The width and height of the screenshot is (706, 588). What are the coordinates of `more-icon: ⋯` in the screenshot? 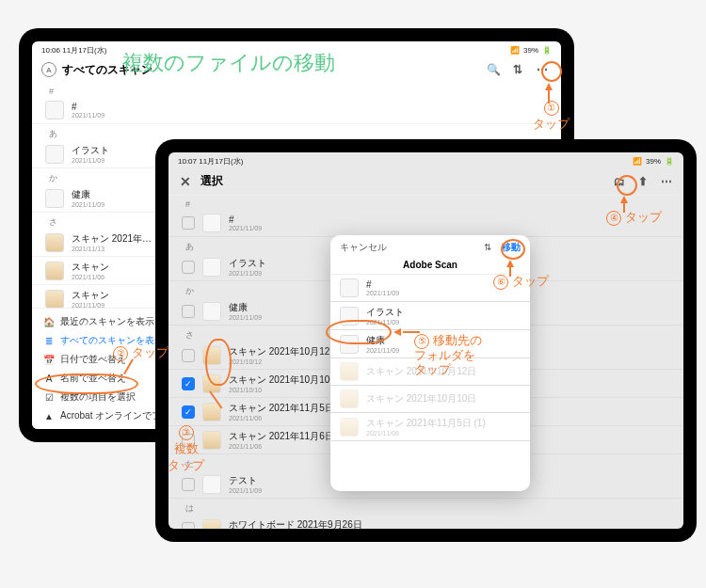 It's located at (666, 182).